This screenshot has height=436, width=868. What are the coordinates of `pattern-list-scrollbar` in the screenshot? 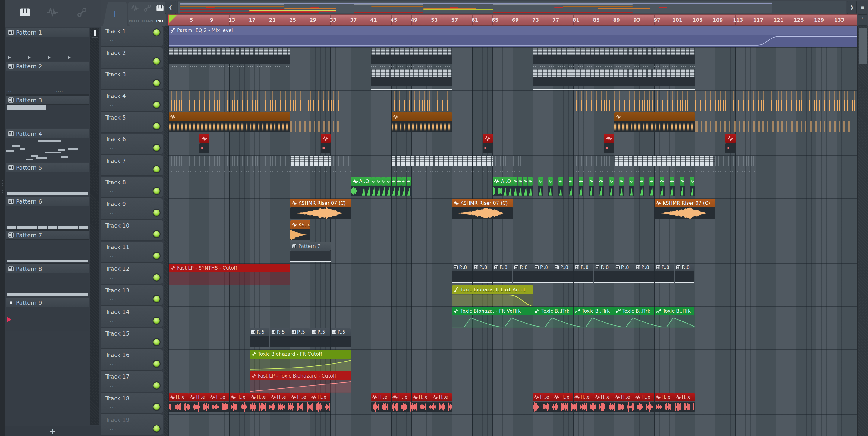 It's located at (95, 227).